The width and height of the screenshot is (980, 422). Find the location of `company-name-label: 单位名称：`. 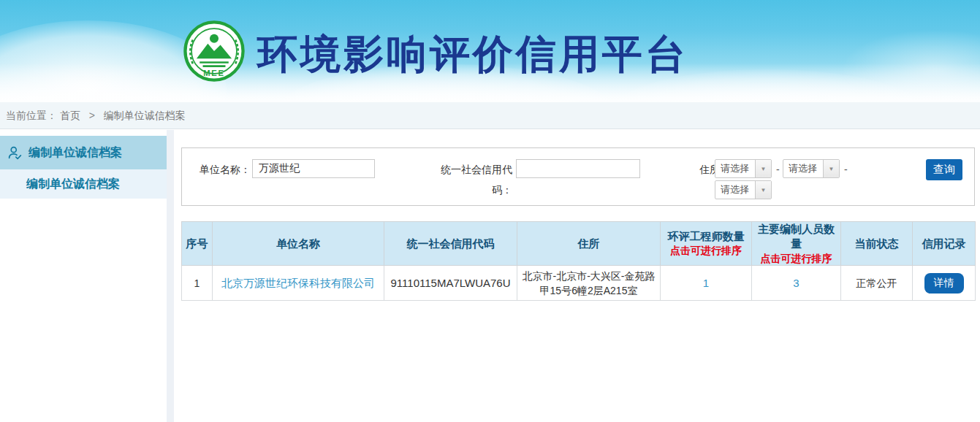

company-name-label: 单位名称： is located at coordinates (223, 169).